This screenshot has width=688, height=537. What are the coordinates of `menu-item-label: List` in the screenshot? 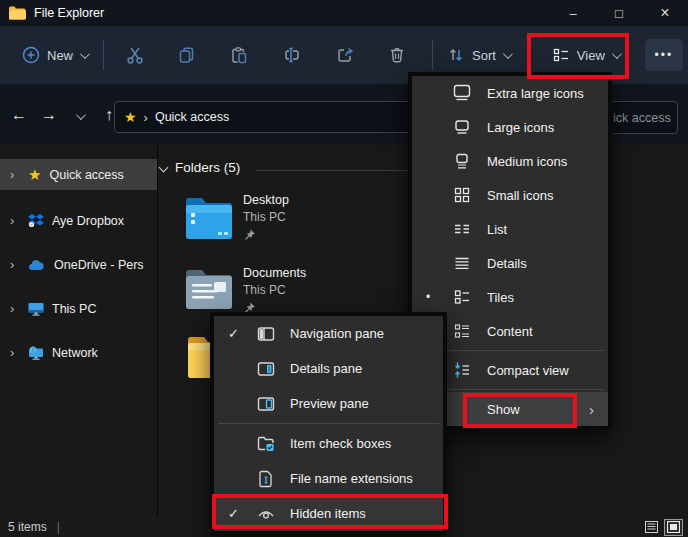 It's located at (497, 230).